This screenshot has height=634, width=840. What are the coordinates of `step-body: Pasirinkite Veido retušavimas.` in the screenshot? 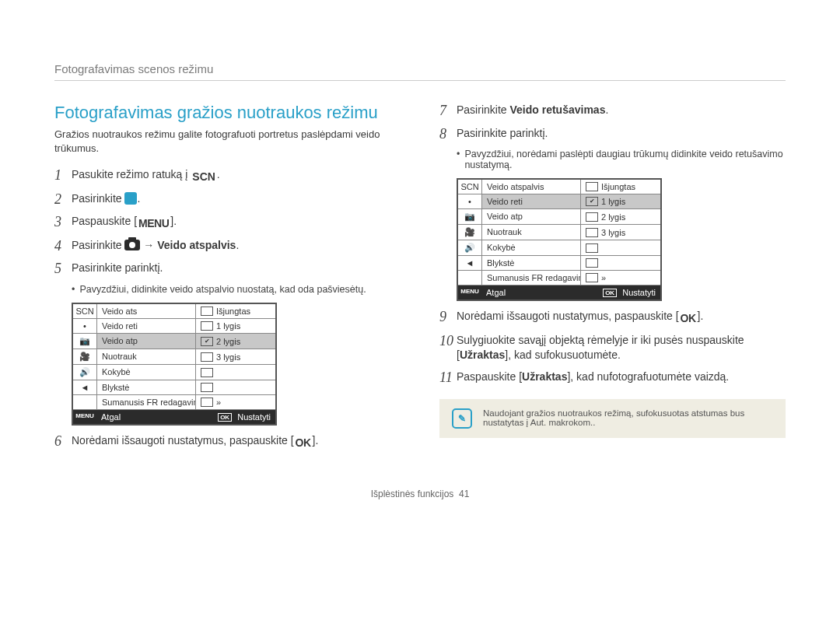 It's located at (621, 110).